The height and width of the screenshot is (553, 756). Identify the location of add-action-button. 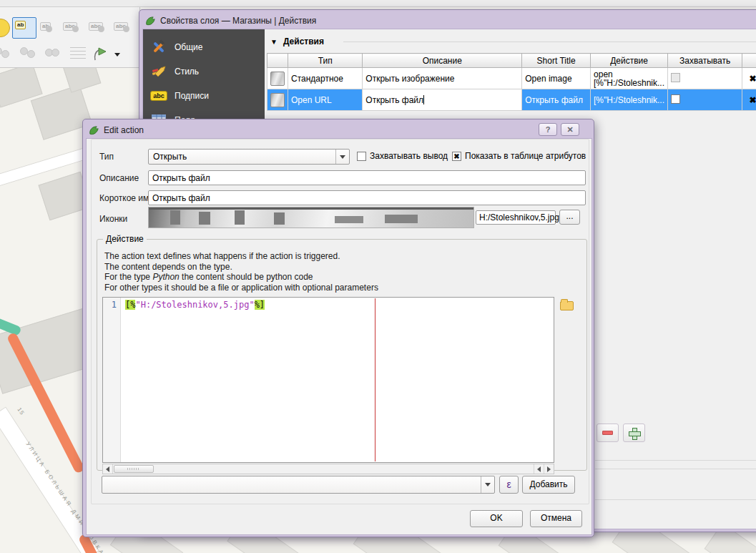
(634, 433).